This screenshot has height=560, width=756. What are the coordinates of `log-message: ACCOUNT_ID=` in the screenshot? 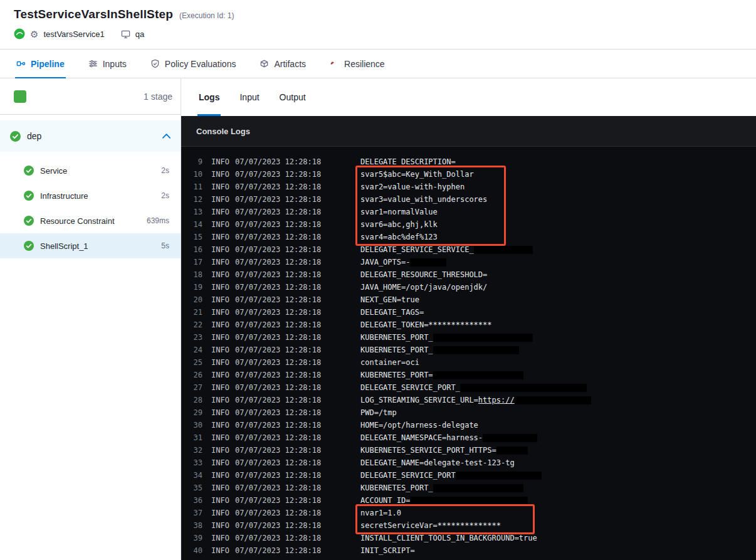 It's located at (444, 500).